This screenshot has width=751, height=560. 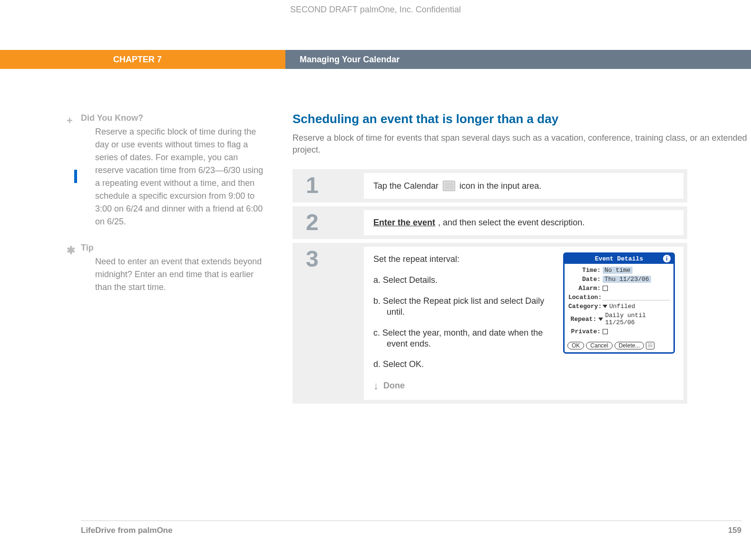 What do you see at coordinates (468, 307) in the screenshot?
I see `step-3b: b. Select the Repeat pick list and selec…` at bounding box center [468, 307].